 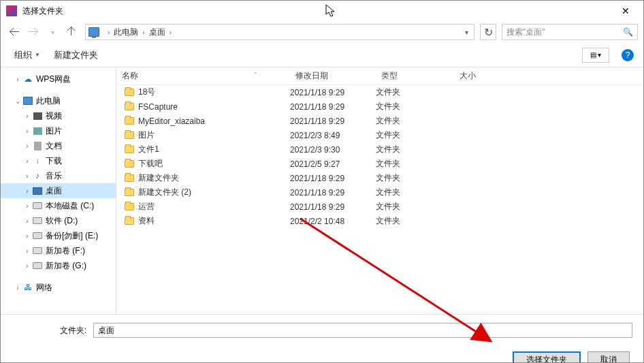 What do you see at coordinates (322, 357) in the screenshot?
I see `button-row: 选择文件夹 取消` at bounding box center [322, 357].